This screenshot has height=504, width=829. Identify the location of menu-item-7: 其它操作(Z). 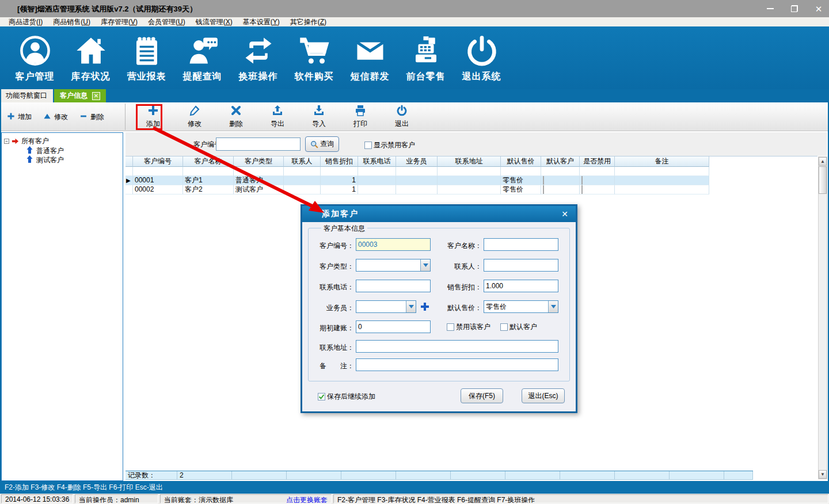
(309, 22).